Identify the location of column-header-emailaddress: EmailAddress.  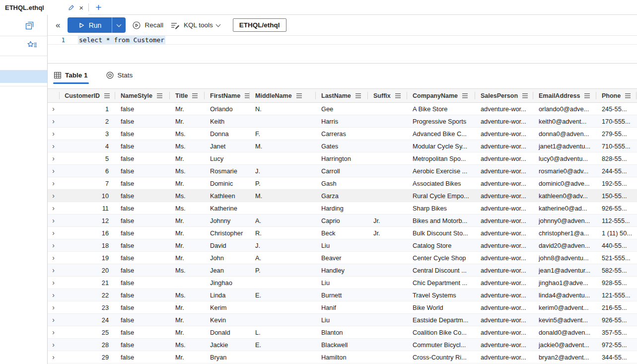
(564, 95).